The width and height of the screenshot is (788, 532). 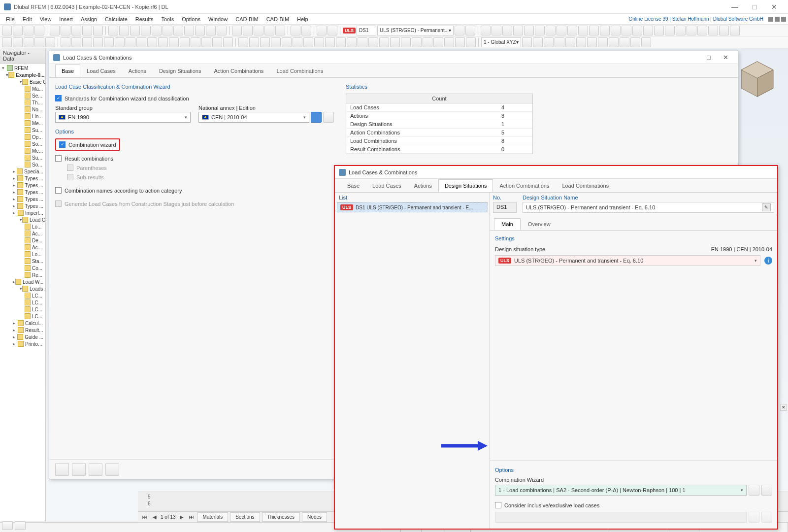 What do you see at coordinates (621, 490) in the screenshot?
I see `combination-wizard-combo: 1 - Load combinations | SA2 - Second-ord…` at bounding box center [621, 490].